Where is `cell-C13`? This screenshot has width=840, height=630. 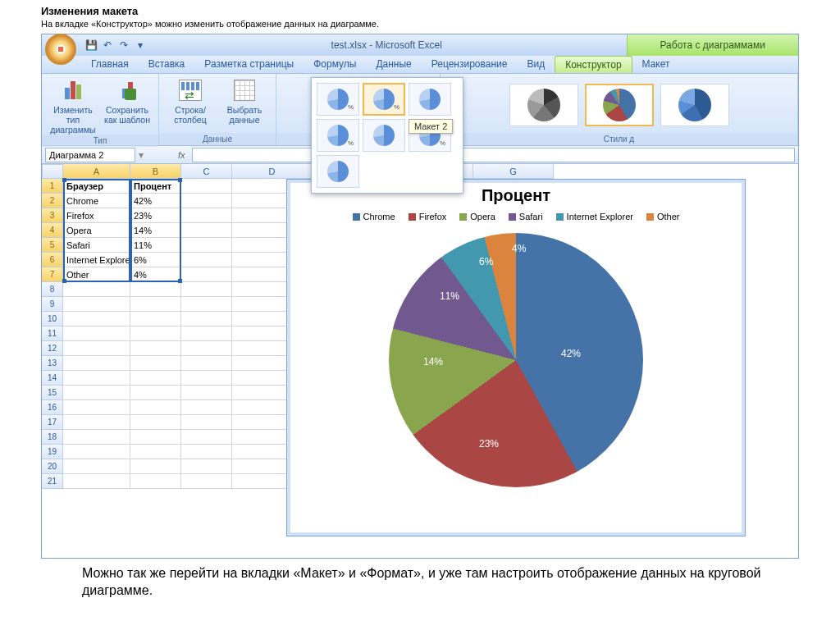
cell-C13 is located at coordinates (207, 363).